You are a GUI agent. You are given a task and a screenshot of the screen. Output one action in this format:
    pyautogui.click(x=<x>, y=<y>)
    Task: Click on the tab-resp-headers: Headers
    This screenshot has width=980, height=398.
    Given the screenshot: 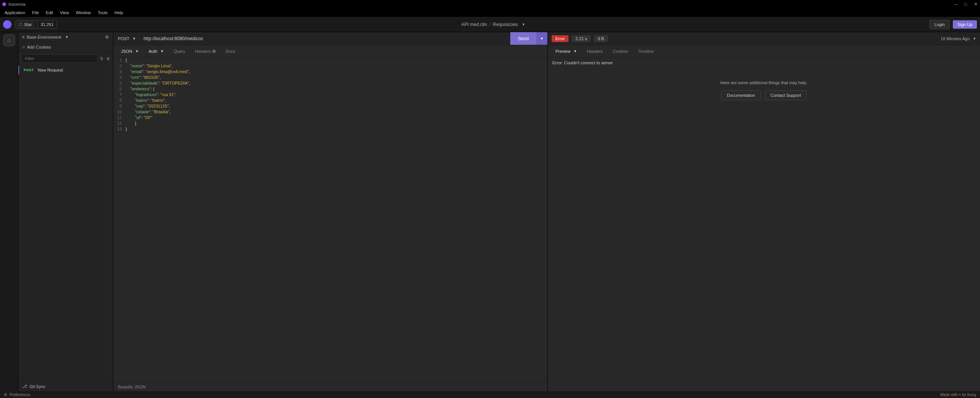 What is the action you would take?
    pyautogui.click(x=595, y=51)
    